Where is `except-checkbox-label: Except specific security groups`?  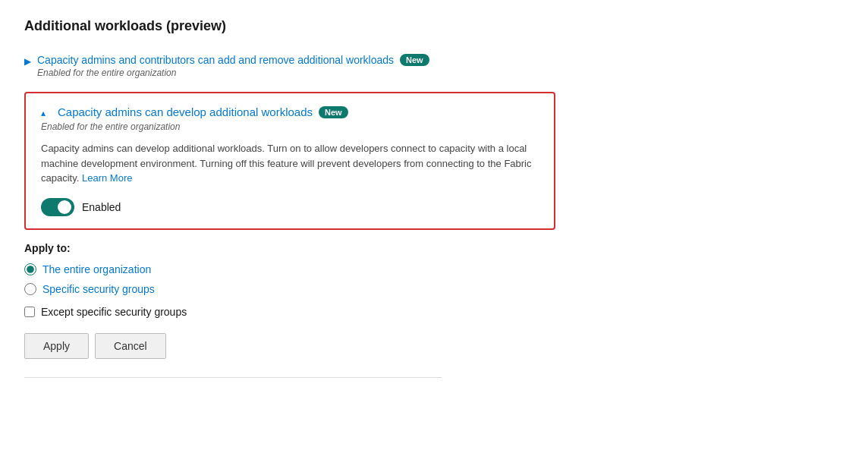
except-checkbox-label: Except specific security groups is located at coordinates (114, 312).